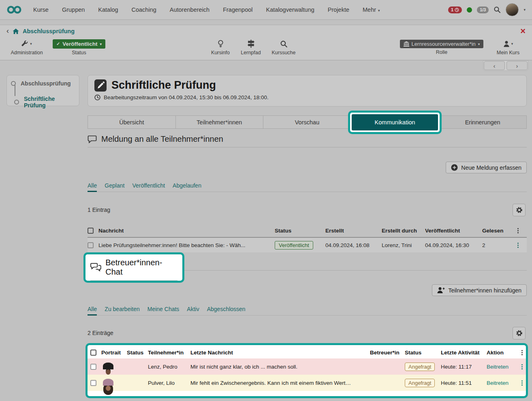 This screenshot has width=532, height=401. Describe the element at coordinates (423, 352) in the screenshot. I see `col-status2: Status` at that location.